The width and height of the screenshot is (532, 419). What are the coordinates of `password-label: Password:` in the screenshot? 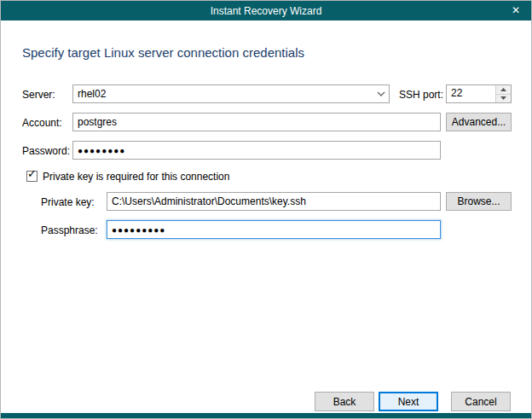 It's located at (46, 151).